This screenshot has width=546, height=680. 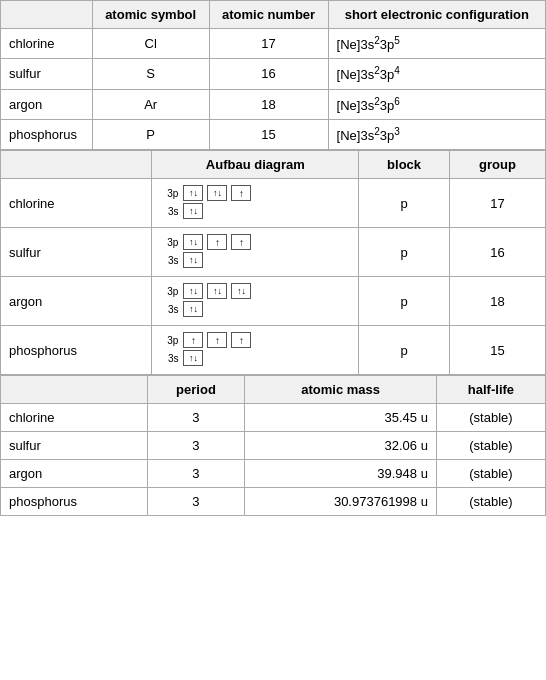 I want to click on table-row: chlorineCl17[Ne]3s23p5, so click(x=274, y=44).